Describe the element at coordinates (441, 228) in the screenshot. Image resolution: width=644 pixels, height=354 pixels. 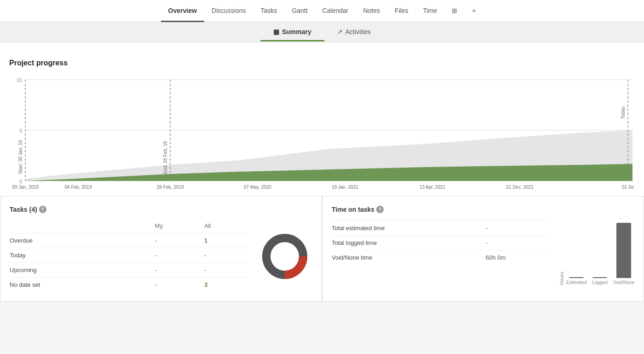
I see `time-table-row: Total estimated time -` at that location.